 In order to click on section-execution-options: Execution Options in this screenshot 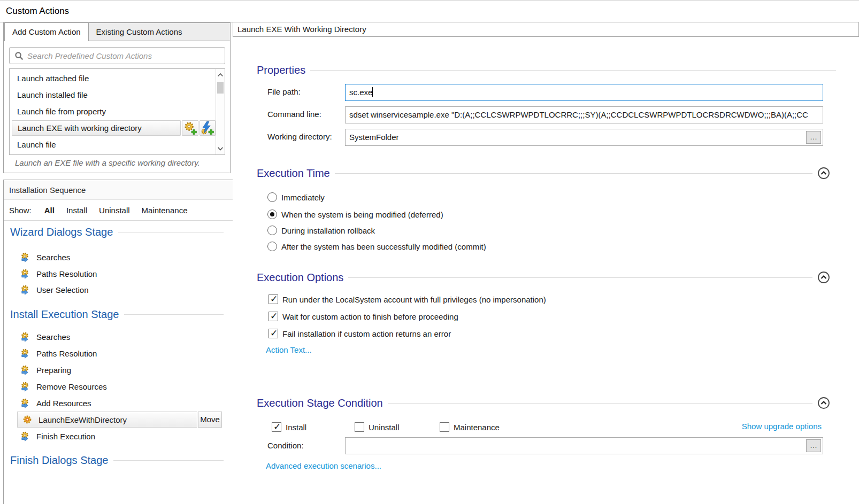, I will do `click(543, 277)`.